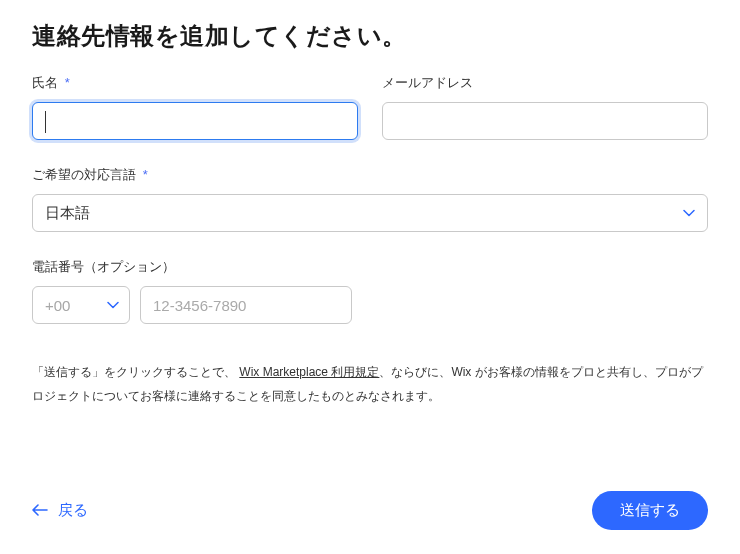 The image size is (740, 554). What do you see at coordinates (370, 36) in the screenshot?
I see `page-title: 連絡先情報を追加してください。` at bounding box center [370, 36].